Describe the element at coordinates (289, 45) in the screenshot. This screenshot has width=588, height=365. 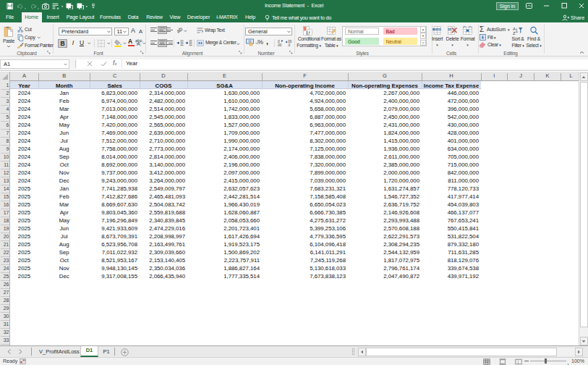
I see `svg-text: .0` at that location.